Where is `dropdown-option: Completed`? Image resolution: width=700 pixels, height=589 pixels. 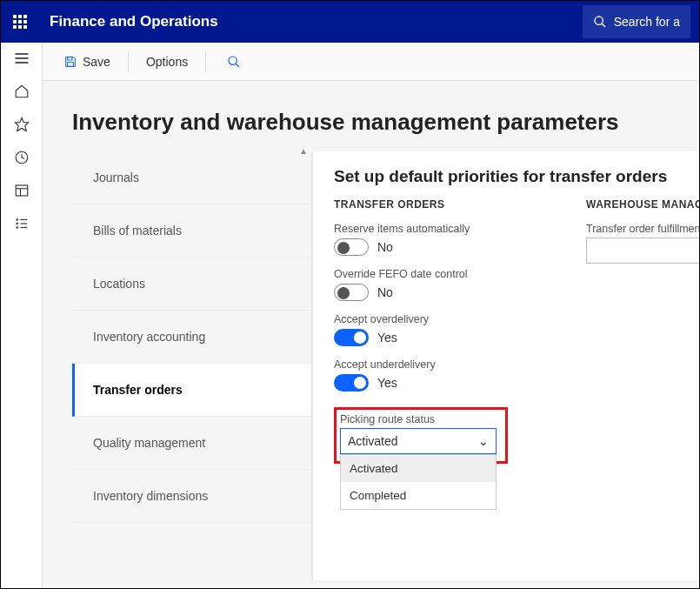
dropdown-option: Completed is located at coordinates (418, 496).